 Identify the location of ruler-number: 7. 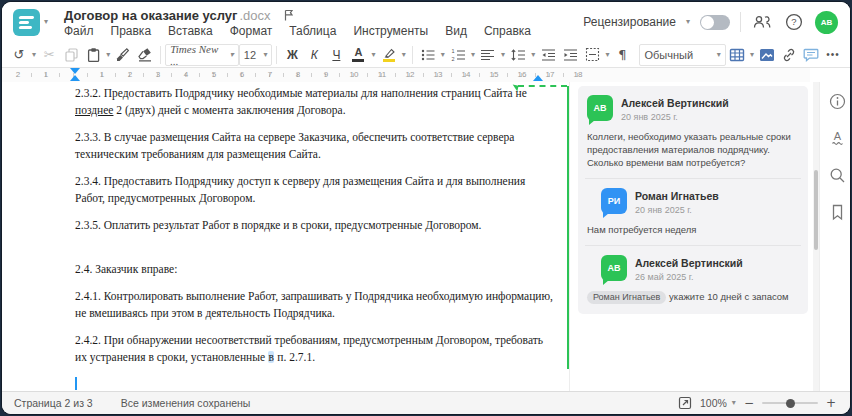
(270, 74).